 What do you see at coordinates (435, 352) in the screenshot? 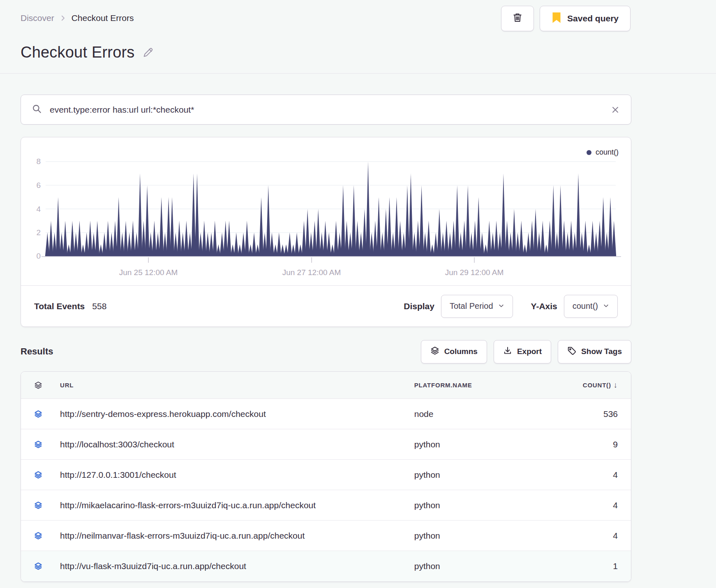
I see `layers-icon` at bounding box center [435, 352].